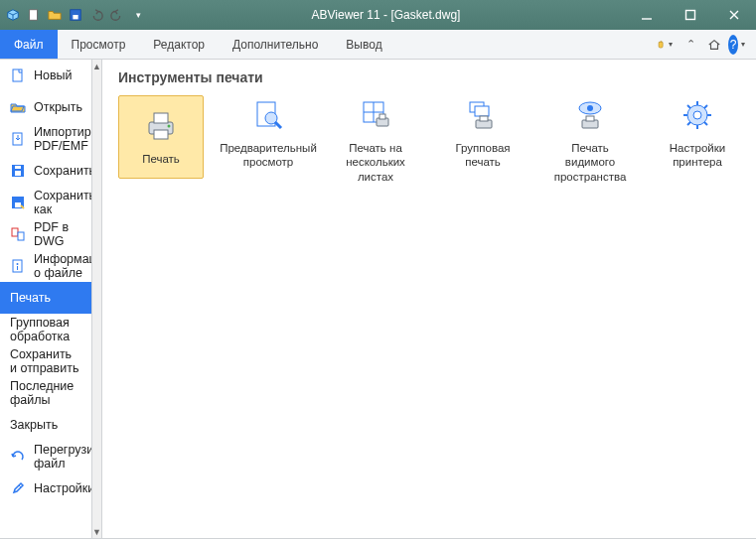  I want to click on quick-access-toolbar: ▾, so click(74, 15).